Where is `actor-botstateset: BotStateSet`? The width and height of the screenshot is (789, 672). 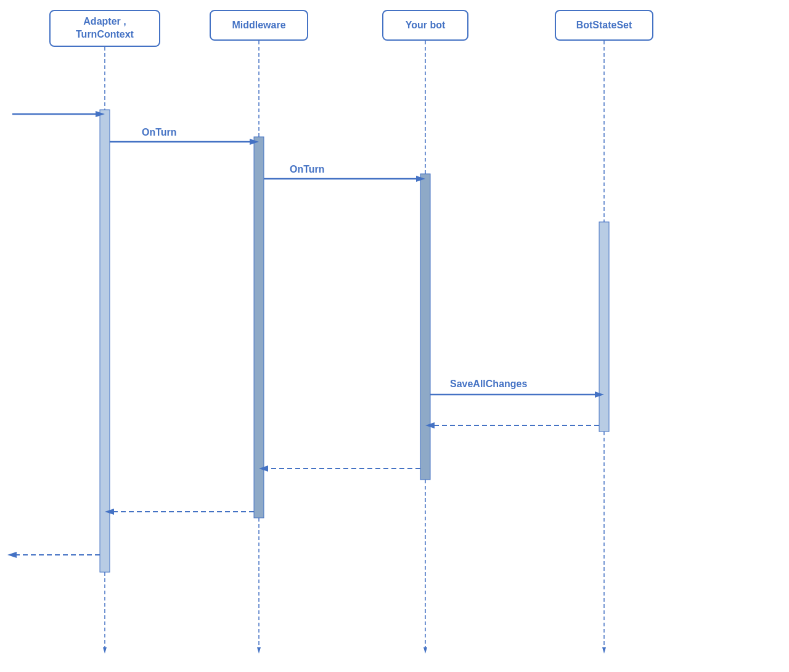 actor-botstateset: BotStateSet is located at coordinates (604, 25).